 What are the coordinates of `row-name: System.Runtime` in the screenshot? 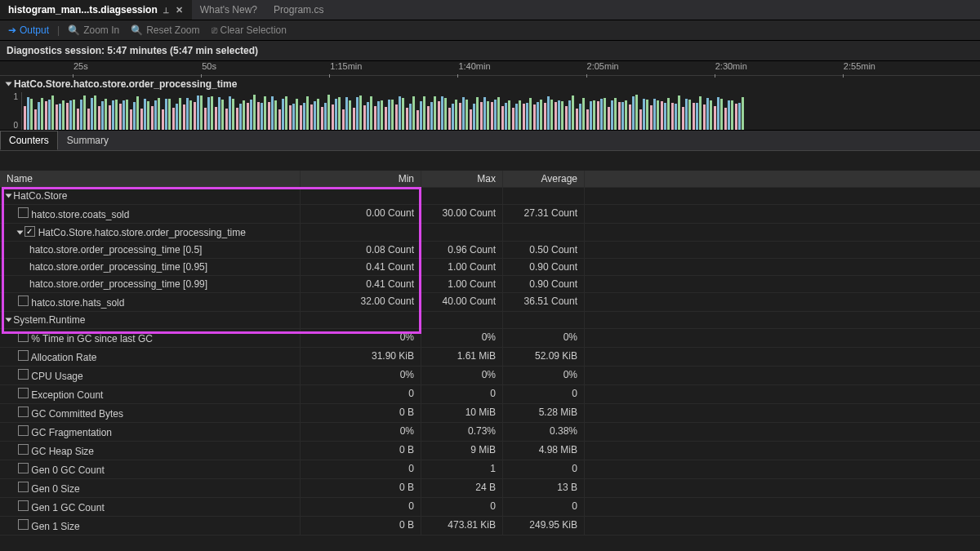 It's located at (47, 320).